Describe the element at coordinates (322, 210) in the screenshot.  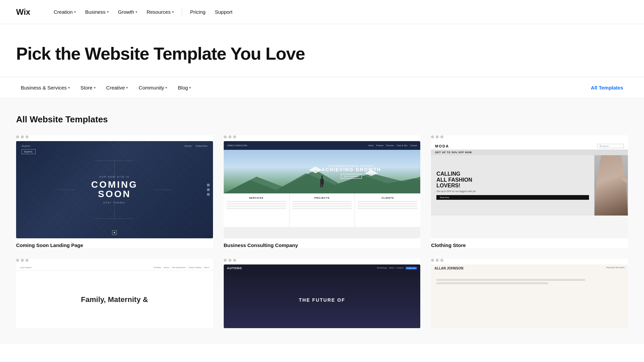
I see `bottom-cards: SERVICES PROJECTS` at that location.